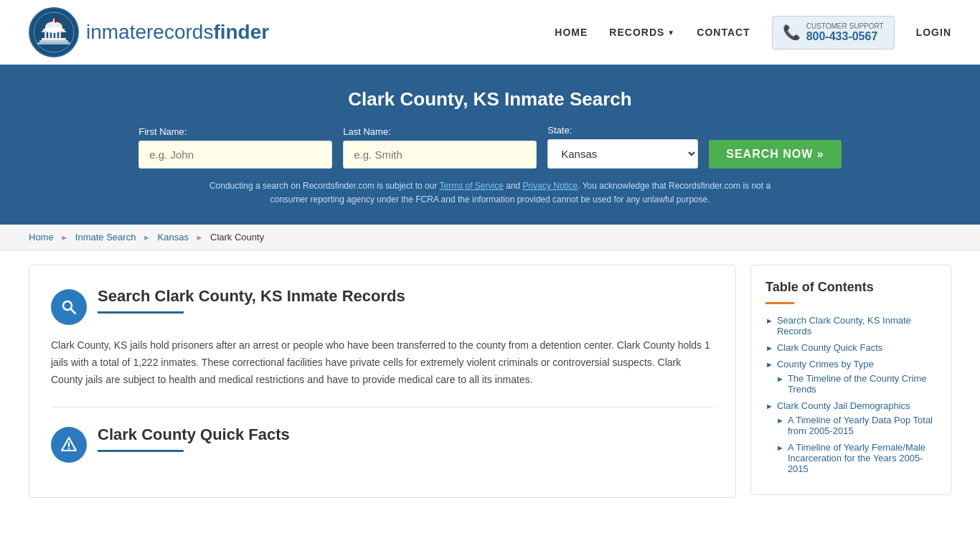 Image resolution: width=980 pixels, height=551 pixels. Describe the element at coordinates (440, 148) in the screenshot. I see `last-name-group: Last Name:` at that location.